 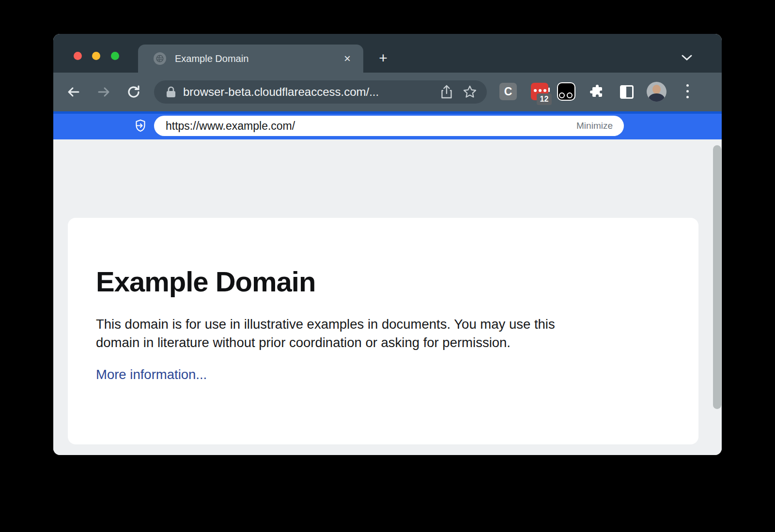 I want to click on traffic-light-zoom-icon, so click(x=115, y=56).